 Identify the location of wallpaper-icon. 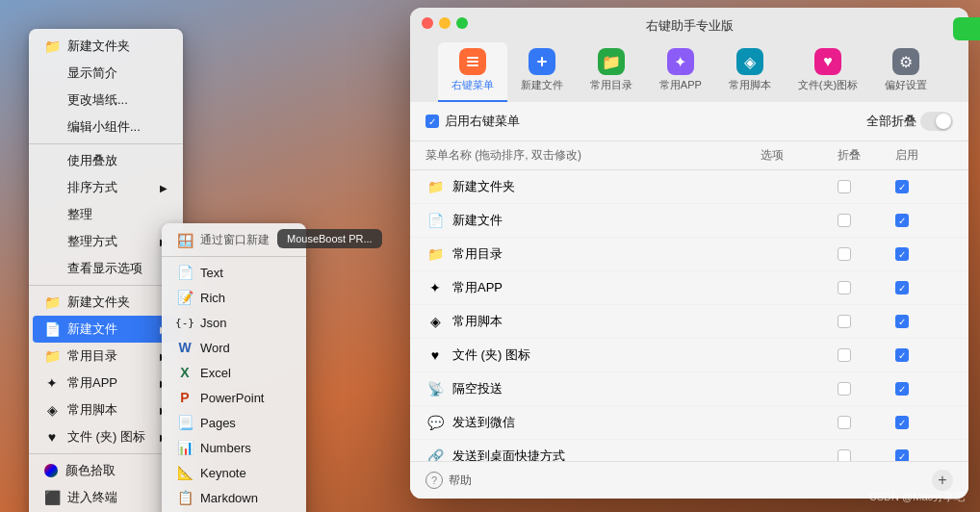
(52, 100).